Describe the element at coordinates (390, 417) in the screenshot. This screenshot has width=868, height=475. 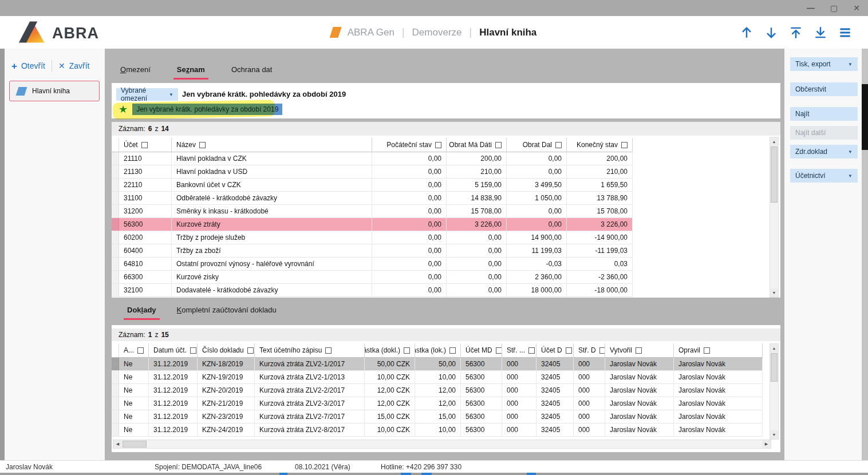
I see `cell: 15,00 CZK` at that location.